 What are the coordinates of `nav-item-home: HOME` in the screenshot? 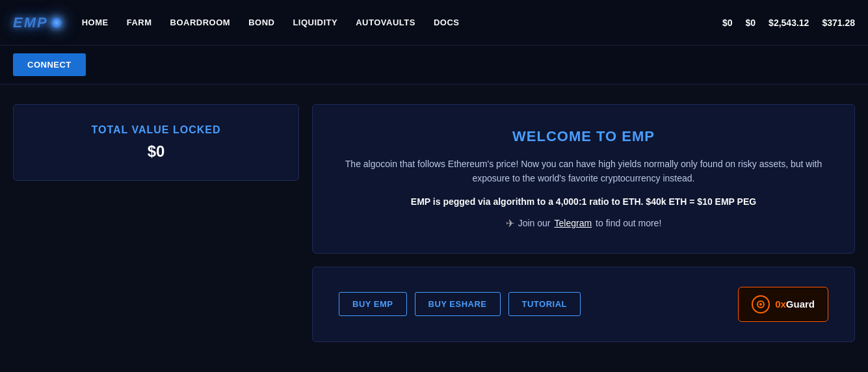 It's located at (95, 22).